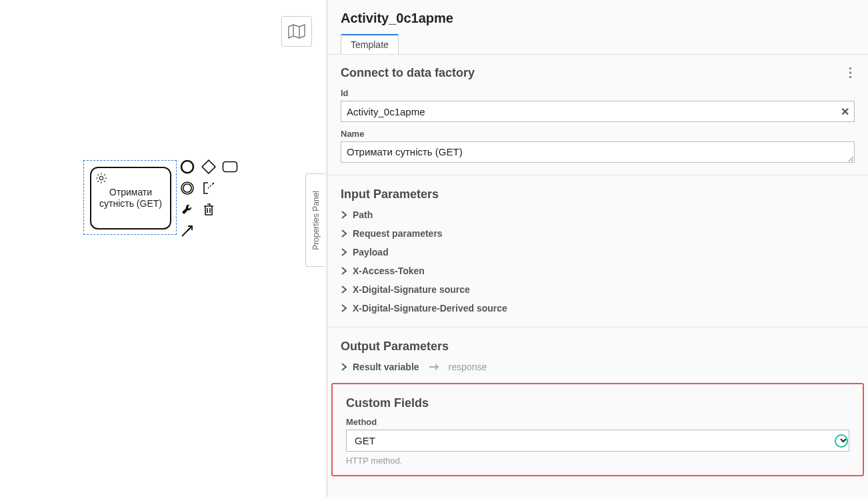  Describe the element at coordinates (597, 403) in the screenshot. I see `custom-fields-heading: Custom Fields` at that location.